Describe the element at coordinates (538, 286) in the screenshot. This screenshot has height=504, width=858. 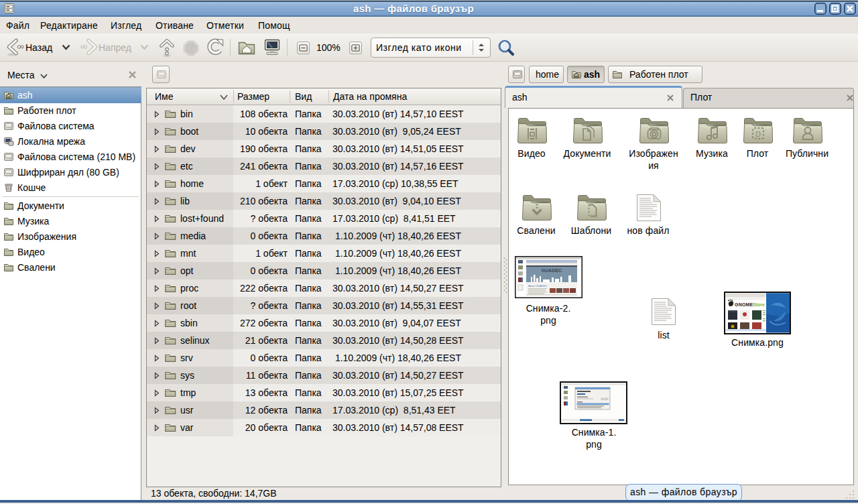
I see `svg-text: About GUADEC` at that location.